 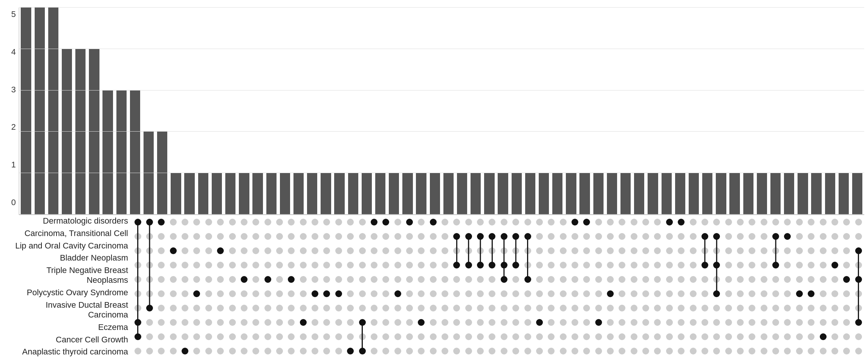 What do you see at coordinates (14, 127) in the screenshot?
I see `y-tick: 2` at bounding box center [14, 127].